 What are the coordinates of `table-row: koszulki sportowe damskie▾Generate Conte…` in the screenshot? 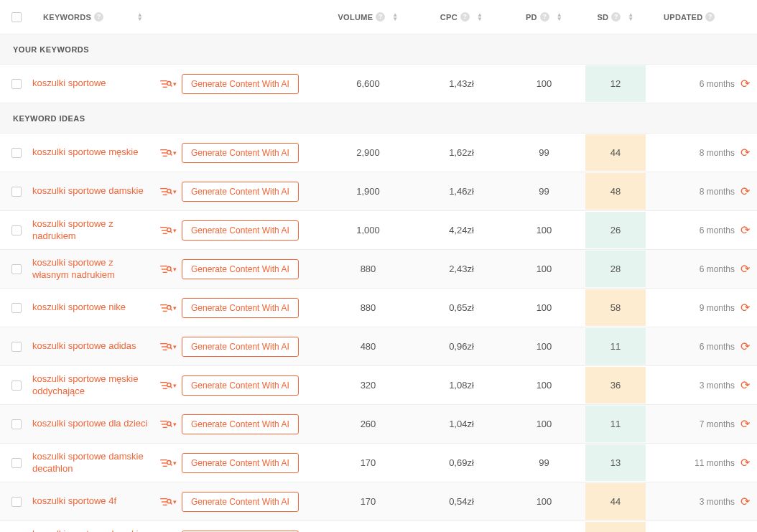 It's located at (378, 192).